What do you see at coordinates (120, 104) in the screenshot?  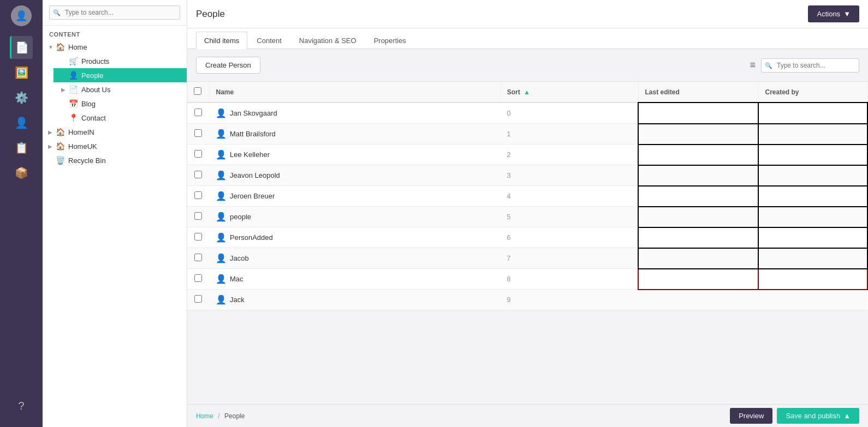 I see `tree-node-blog: 📅 Blog` at bounding box center [120, 104].